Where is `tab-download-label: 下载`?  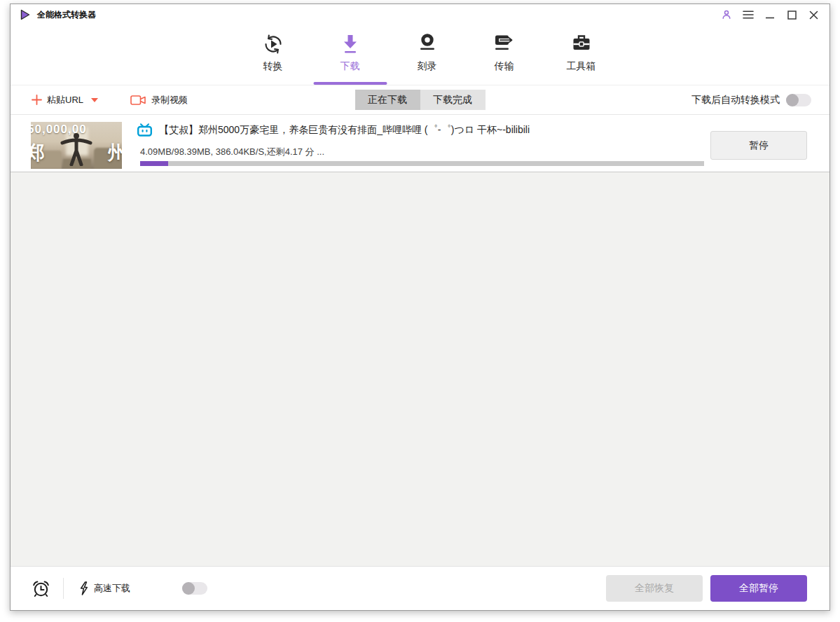 tab-download-label: 下载 is located at coordinates (350, 67).